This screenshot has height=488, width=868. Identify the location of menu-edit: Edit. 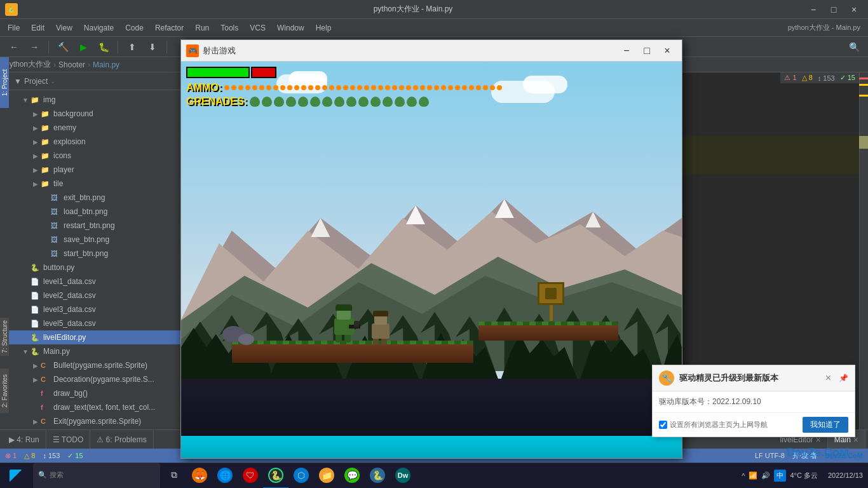
(38, 28).